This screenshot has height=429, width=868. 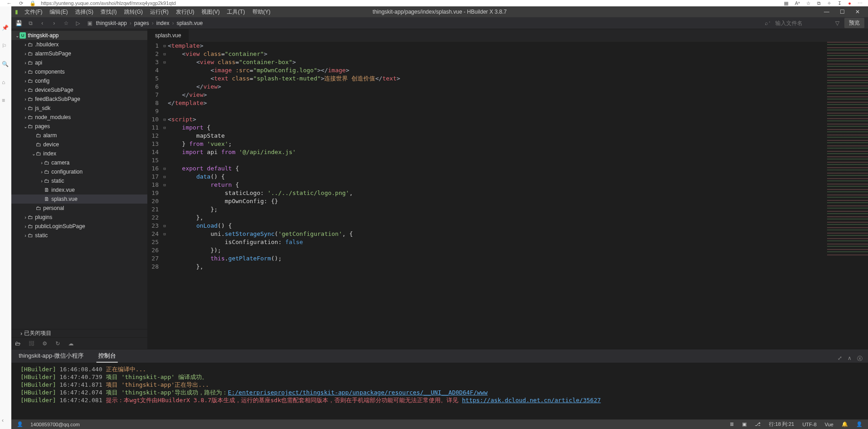 I want to click on tree-folder: ›🗀js_sdk, so click(x=79, y=108).